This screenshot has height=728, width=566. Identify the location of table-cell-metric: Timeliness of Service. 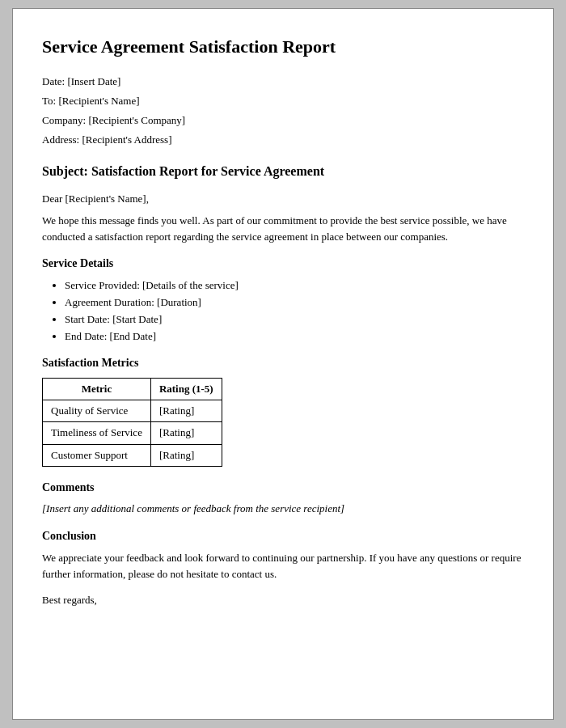
(97, 434).